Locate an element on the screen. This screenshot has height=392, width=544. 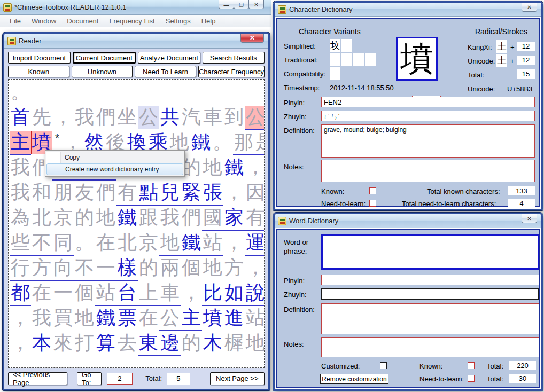
reader-char: 因 is located at coordinates (254, 193).